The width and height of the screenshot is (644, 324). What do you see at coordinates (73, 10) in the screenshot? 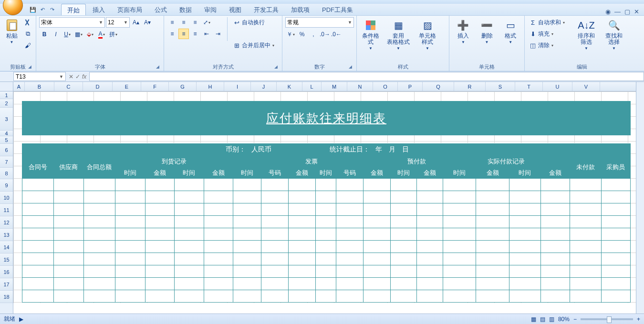
I see `ribbon-tab-0: 开始` at bounding box center [73, 10].